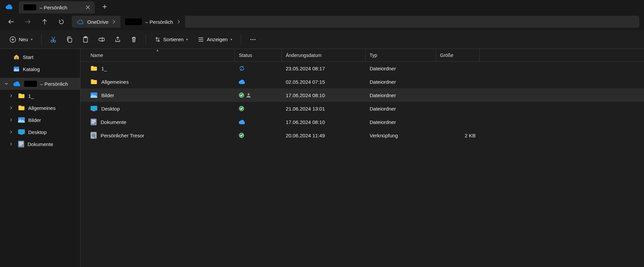 This screenshot has height=267, width=644. Describe the element at coordinates (158, 40) in the screenshot. I see `sort-icon` at that location.